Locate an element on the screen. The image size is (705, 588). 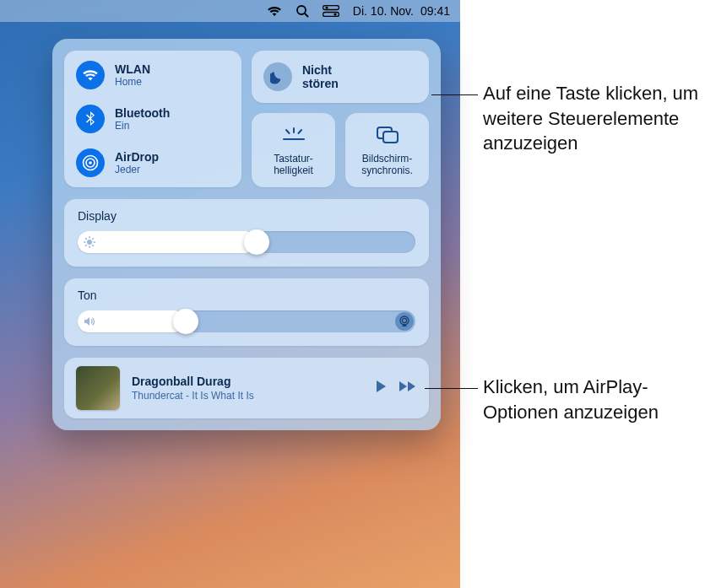
annotation-text: Klicken, um AirPlay-Optionen anzuzeigen is located at coordinates (593, 400).